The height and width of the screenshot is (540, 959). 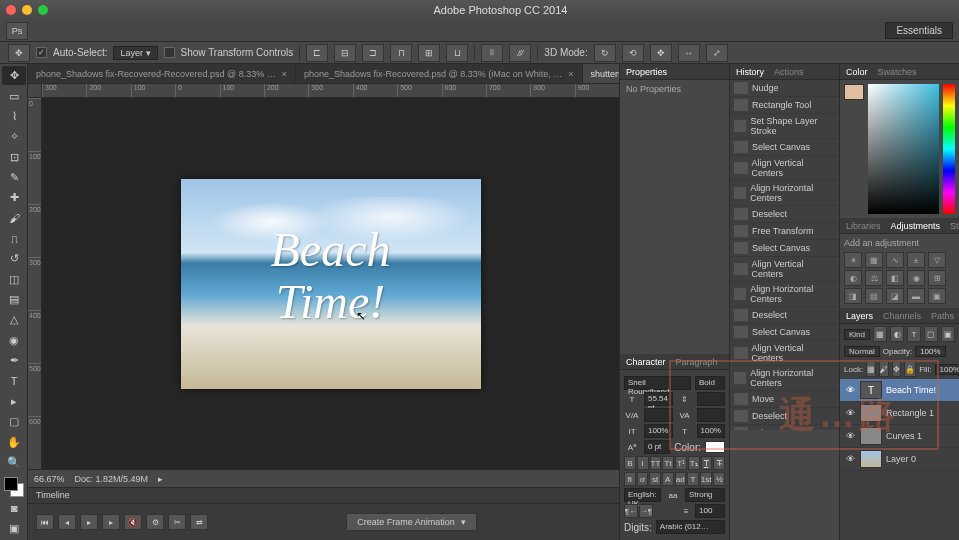 I want to click on lasso-tool: ⌇, so click(x=14, y=116).